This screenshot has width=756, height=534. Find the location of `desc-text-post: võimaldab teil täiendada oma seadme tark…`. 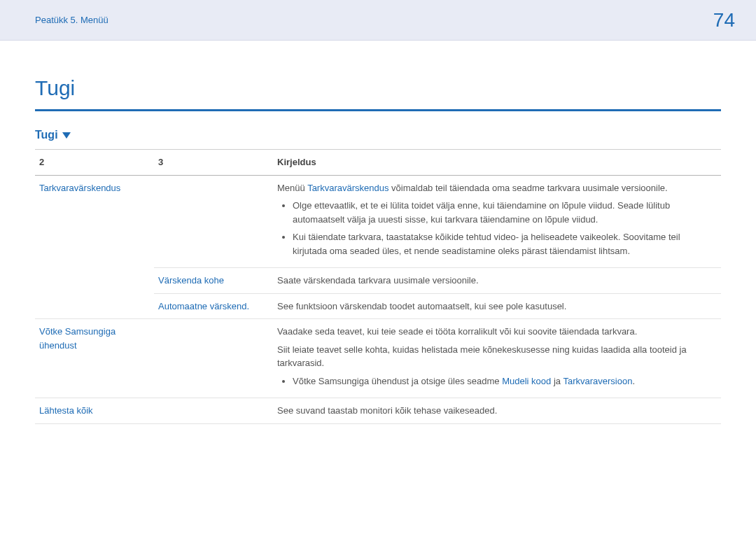

desc-text-post: võimaldab teil täiendada oma seadme tark… is located at coordinates (528, 188).